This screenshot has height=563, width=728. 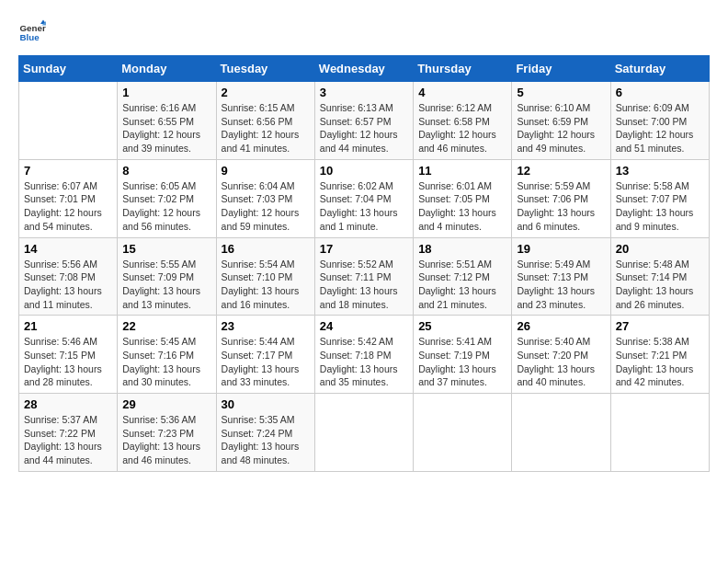 I want to click on calendar-cell: 25Sunrise: 5:41 AM Sunset: 7:19 PM Dayli…, so click(x=463, y=355).